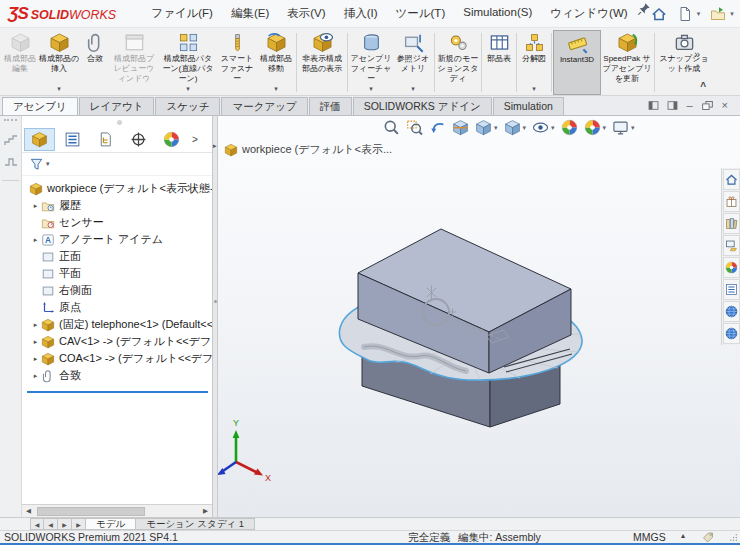 The image size is (740, 545). I want to click on zoom-area-icon, so click(414, 128).